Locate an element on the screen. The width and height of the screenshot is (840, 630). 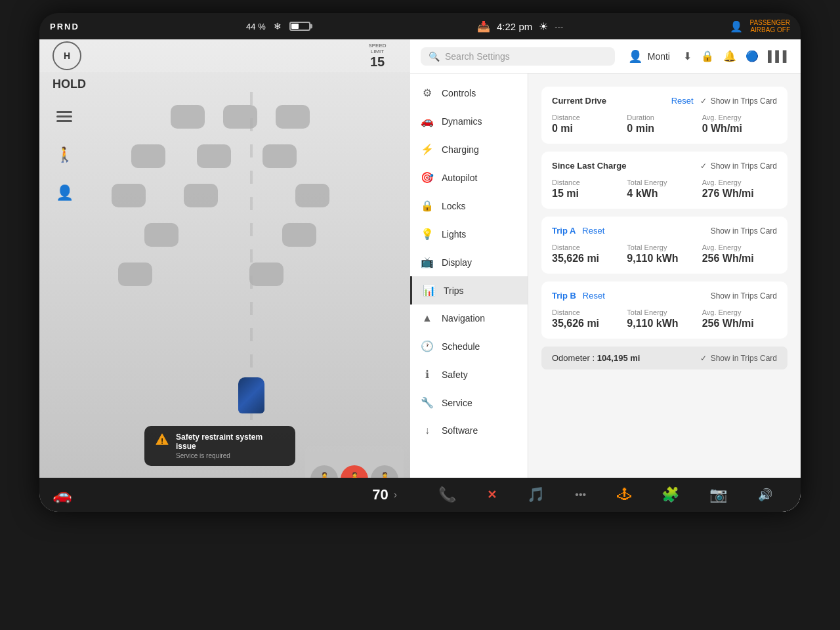
time-display: 4:22 pm is located at coordinates (514, 26).